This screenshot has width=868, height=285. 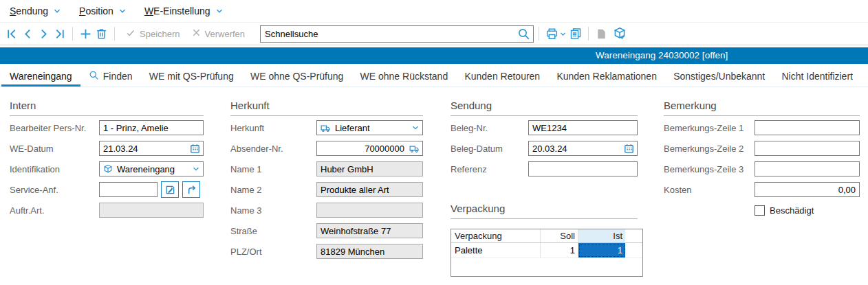 What do you see at coordinates (151, 210) in the screenshot?
I see `auftr-art-input` at bounding box center [151, 210].